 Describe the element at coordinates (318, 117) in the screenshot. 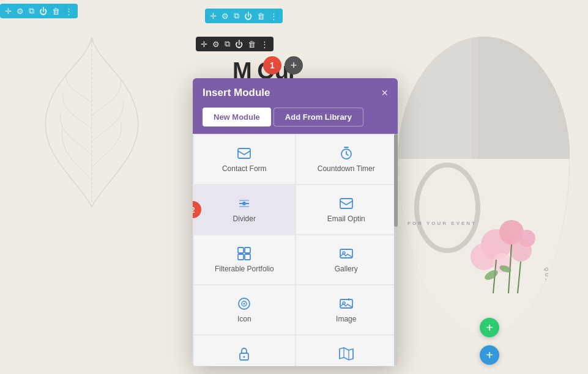

I see `tab-add-from-library: Add From Library` at that location.